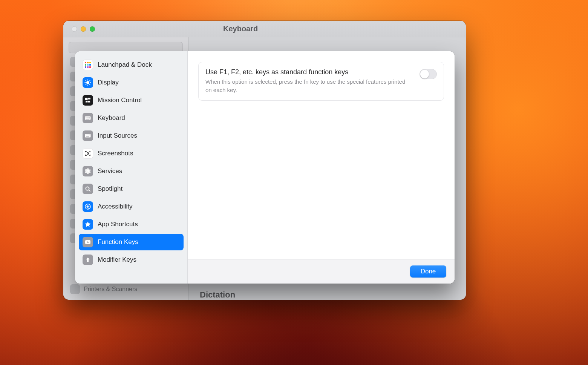  Describe the element at coordinates (309, 72) in the screenshot. I see `setting-title: Use F1, F2, etc. keys as standard functi…` at that location.